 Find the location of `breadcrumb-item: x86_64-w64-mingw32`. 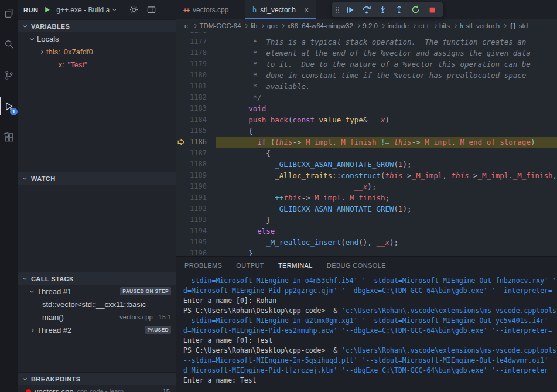

breadcrumb-item: x86_64-w64-mingw32 is located at coordinates (320, 26).